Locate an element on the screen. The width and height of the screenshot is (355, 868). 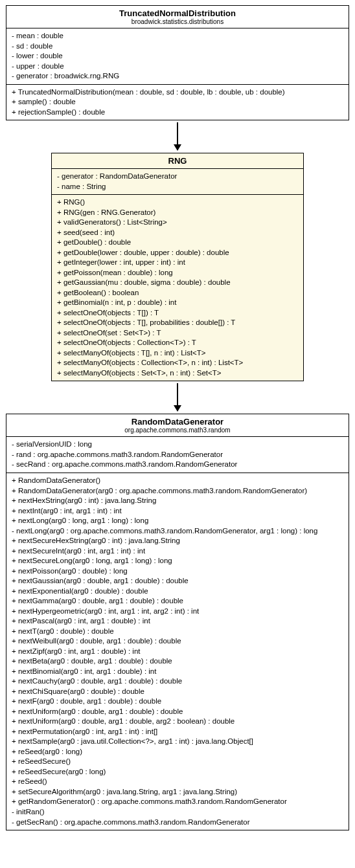
class-title: RandomDataGenerator is located at coordinates (178, 422).